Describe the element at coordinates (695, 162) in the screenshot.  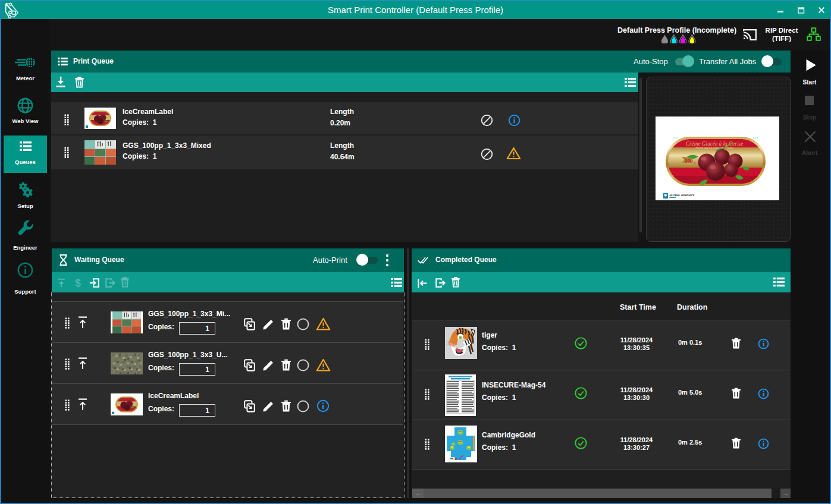
I see `svg-text: g` at that location.